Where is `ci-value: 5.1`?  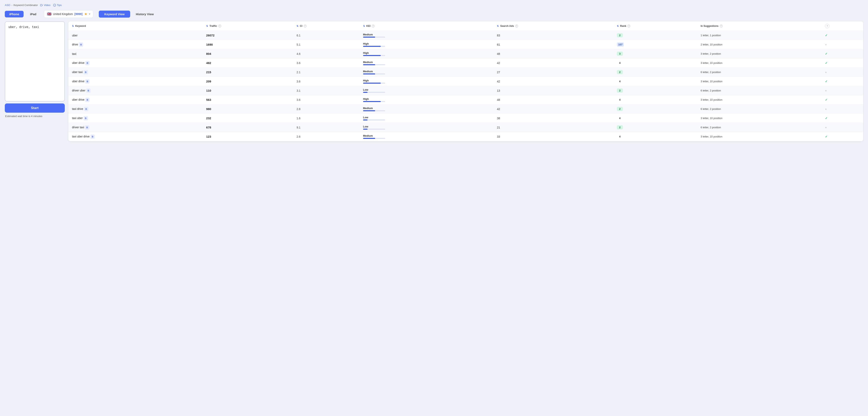 ci-value: 5.1 is located at coordinates (299, 44).